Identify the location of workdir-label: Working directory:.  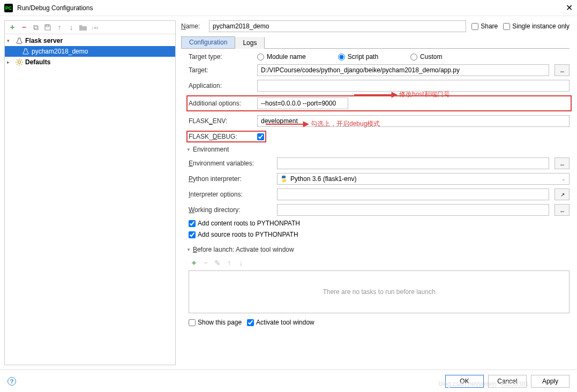
(230, 210).